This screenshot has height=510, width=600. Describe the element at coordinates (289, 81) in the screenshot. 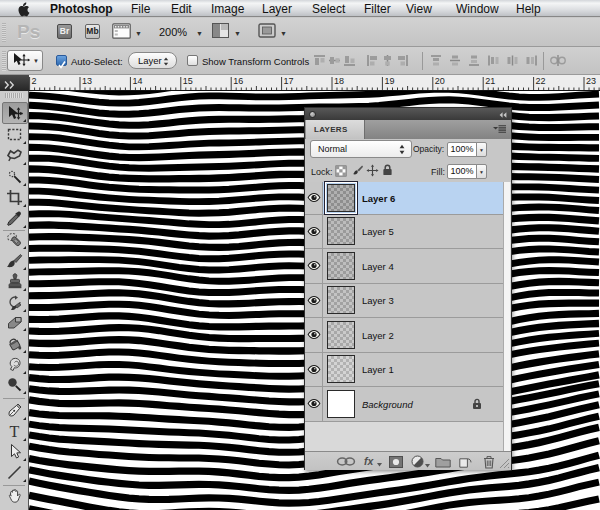

I see `svg-text: 17` at that location.